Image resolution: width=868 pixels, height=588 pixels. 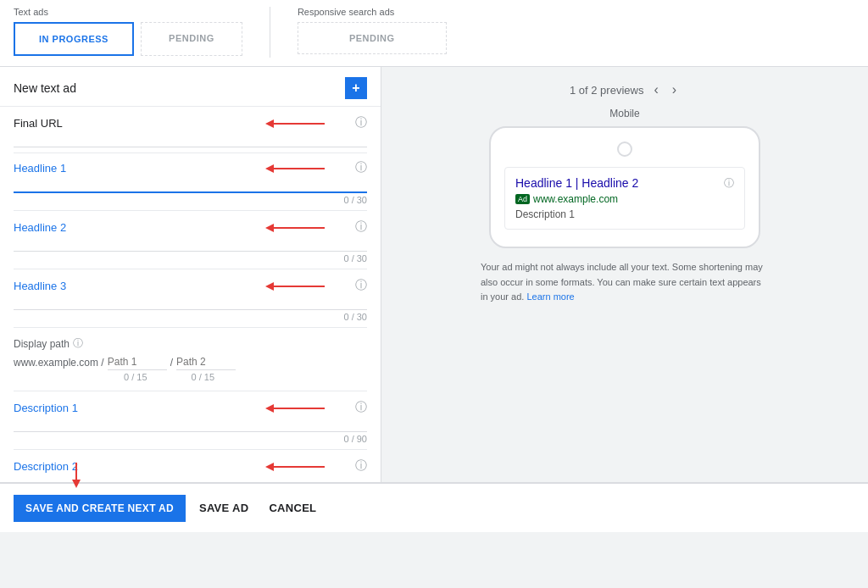 I want to click on bottom-bar: SAVE AND CREATE NEXT AD SAVE AD CANCEL, so click(x=434, y=507).